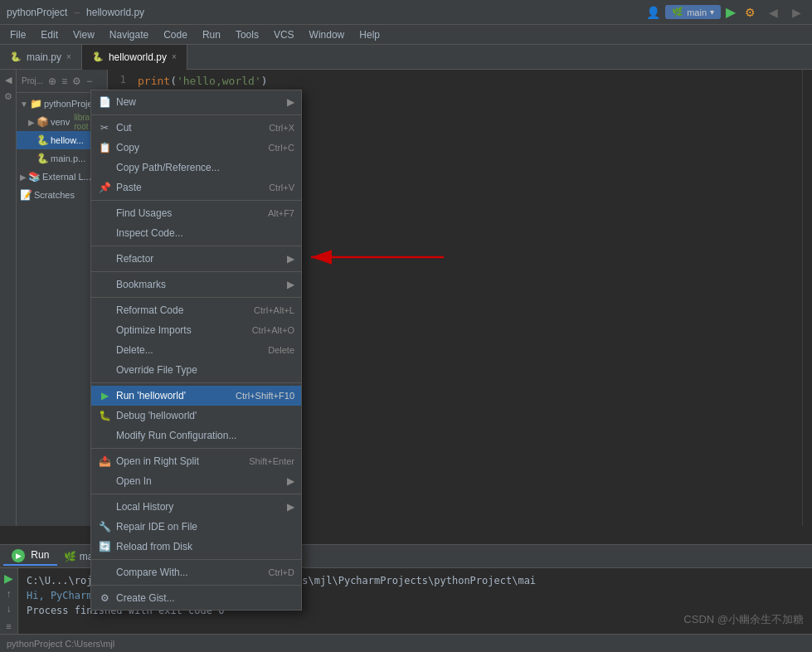 The height and width of the screenshot is (652, 812). What do you see at coordinates (69, 56) in the screenshot?
I see `tab-main-py-close: ×` at bounding box center [69, 56].